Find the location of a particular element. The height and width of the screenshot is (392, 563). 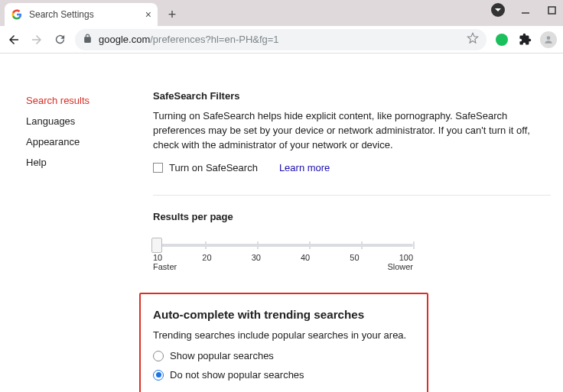

autocomplete-option-show: Show popular searches is located at coordinates (284, 356).